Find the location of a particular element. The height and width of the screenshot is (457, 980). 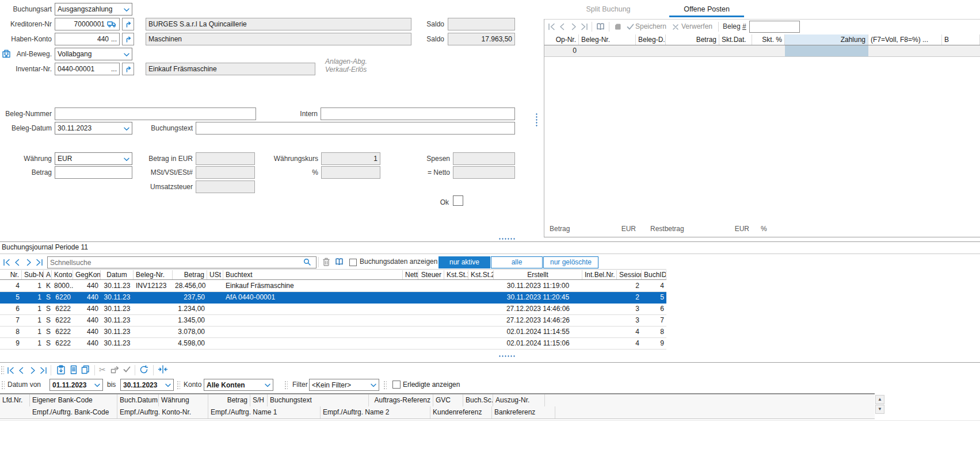

filter-alle-button: alle is located at coordinates (517, 262).